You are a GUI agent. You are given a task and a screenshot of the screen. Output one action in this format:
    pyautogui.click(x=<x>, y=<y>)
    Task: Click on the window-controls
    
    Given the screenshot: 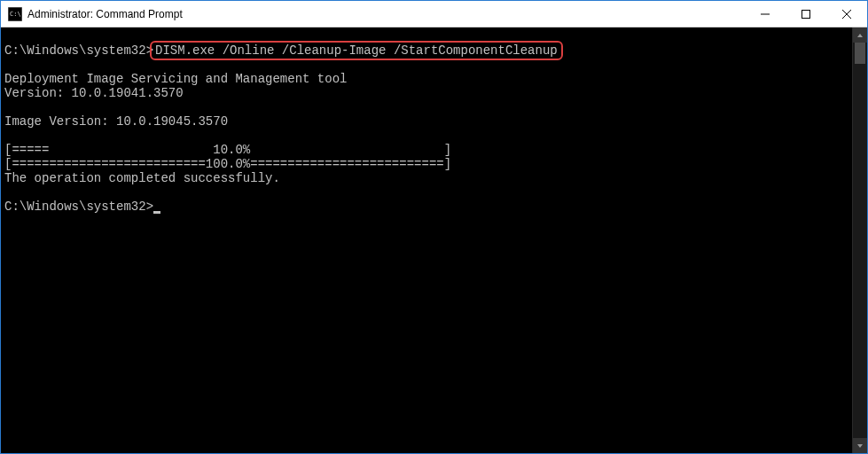 What is the action you would take?
    pyautogui.click(x=806, y=14)
    